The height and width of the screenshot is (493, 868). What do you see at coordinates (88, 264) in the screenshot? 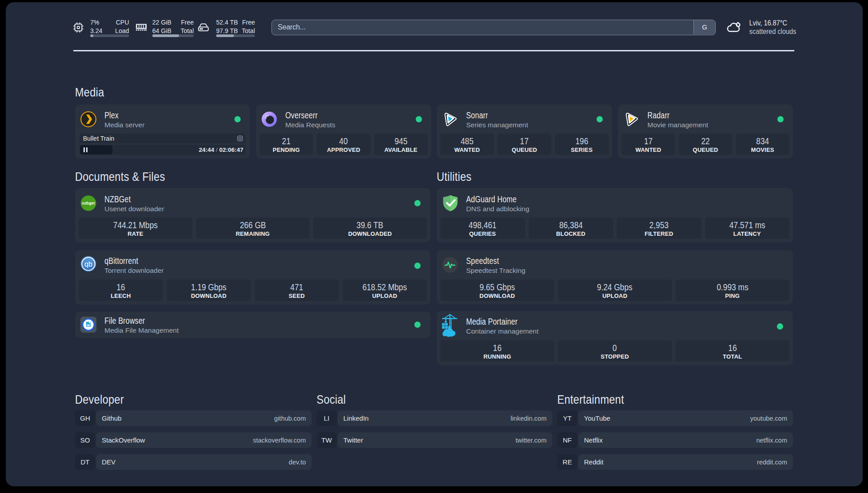
I see `svg-text: qb` at bounding box center [88, 264].